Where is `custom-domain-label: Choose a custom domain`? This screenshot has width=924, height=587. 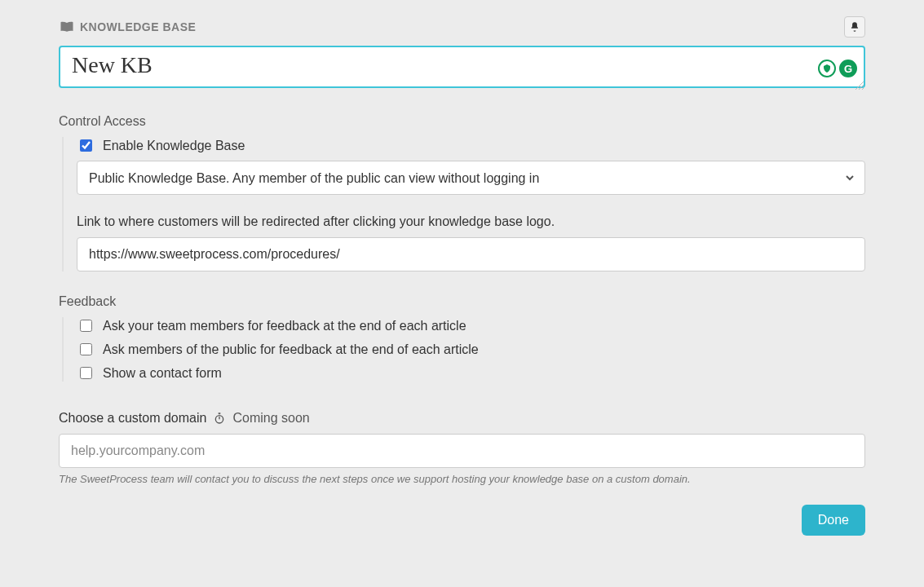
custom-domain-label: Choose a custom domain is located at coordinates (132, 418).